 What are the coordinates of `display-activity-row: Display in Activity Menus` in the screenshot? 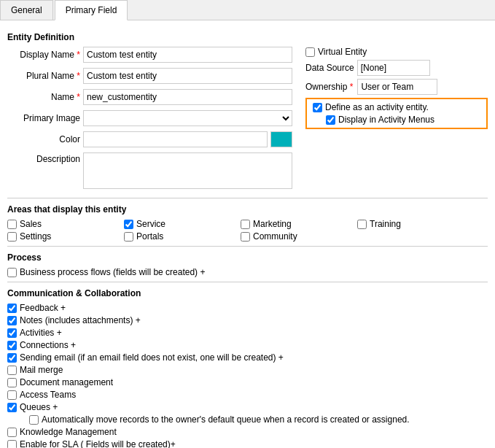 It's located at (403, 120).